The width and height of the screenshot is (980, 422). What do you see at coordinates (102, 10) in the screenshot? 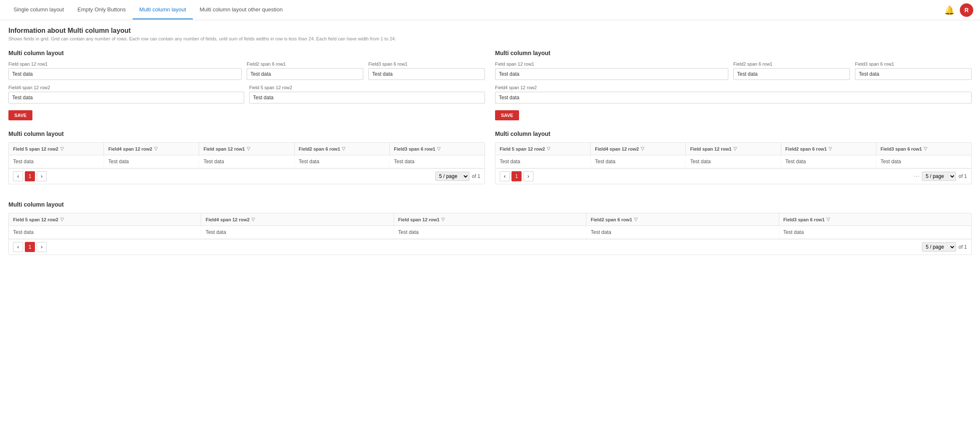
I see `tab-empty-only-buttons: Empty Only Buttons` at bounding box center [102, 10].